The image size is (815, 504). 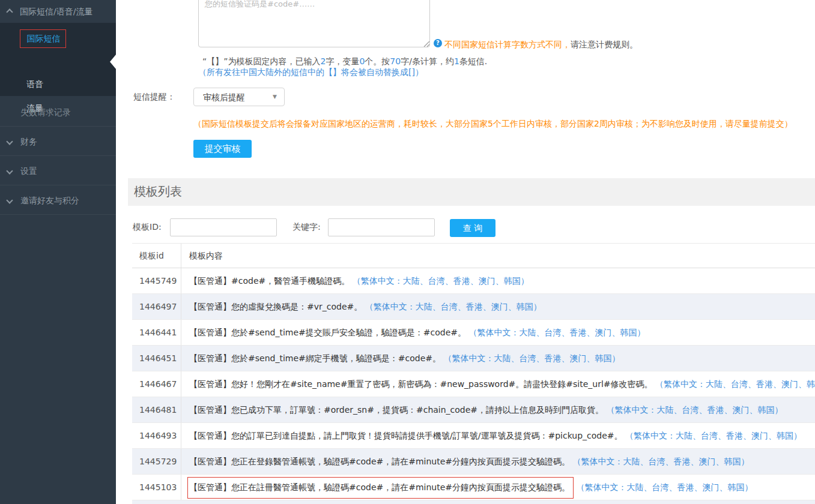 I want to click on charge-note-orange: 不同国家短信计算字数方式不同，, so click(x=507, y=44).